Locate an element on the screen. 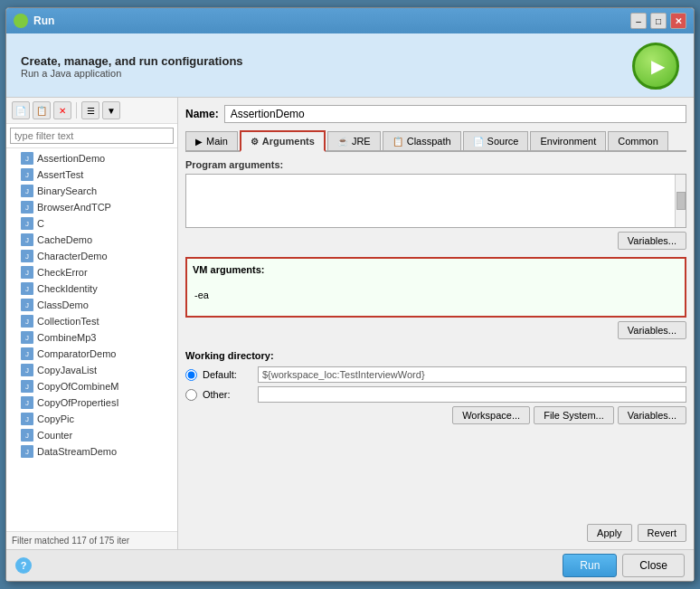 The height and width of the screenshot is (589, 700). list-item: J CopyOfPropertiesI is located at coordinates (92, 403).